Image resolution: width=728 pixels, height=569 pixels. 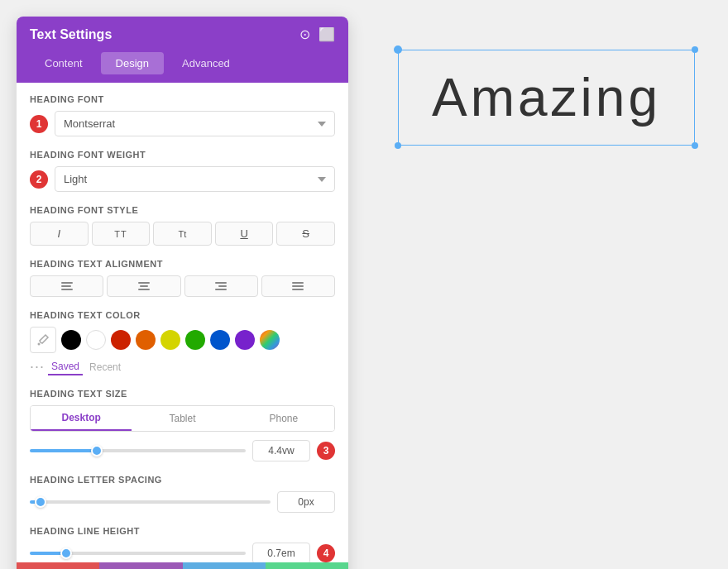 I want to click on align-center-icon, so click(x=144, y=286).